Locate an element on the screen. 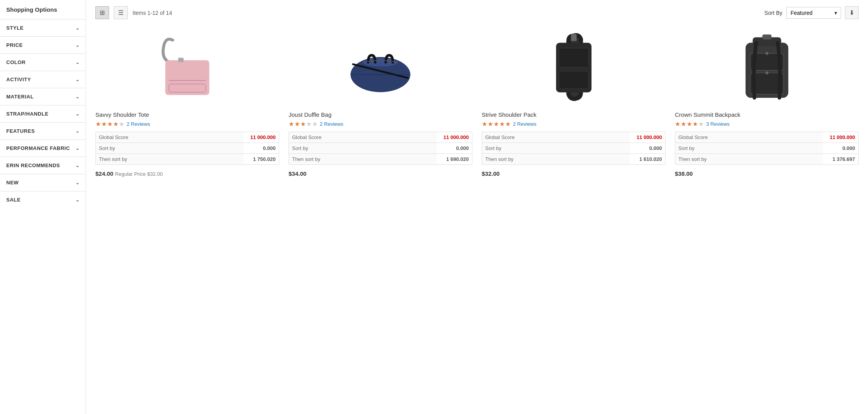  price-current: $32.00 is located at coordinates (491, 173).